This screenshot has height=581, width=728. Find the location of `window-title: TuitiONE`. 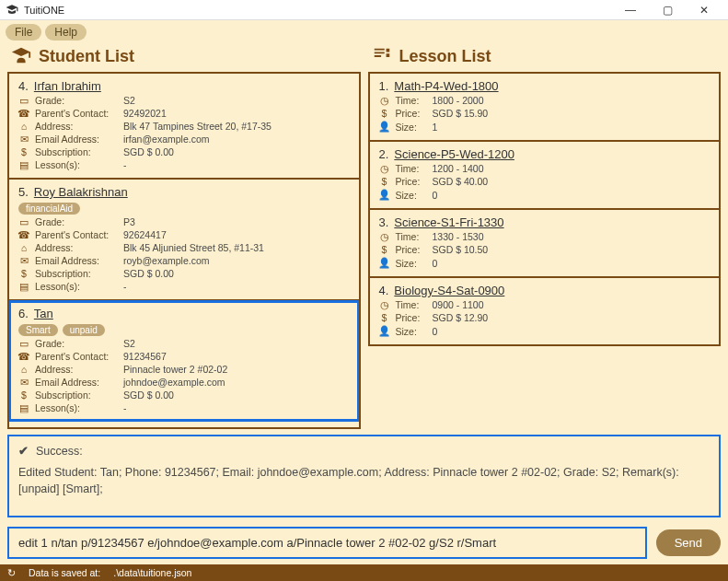

window-title: TuitiONE is located at coordinates (318, 10).